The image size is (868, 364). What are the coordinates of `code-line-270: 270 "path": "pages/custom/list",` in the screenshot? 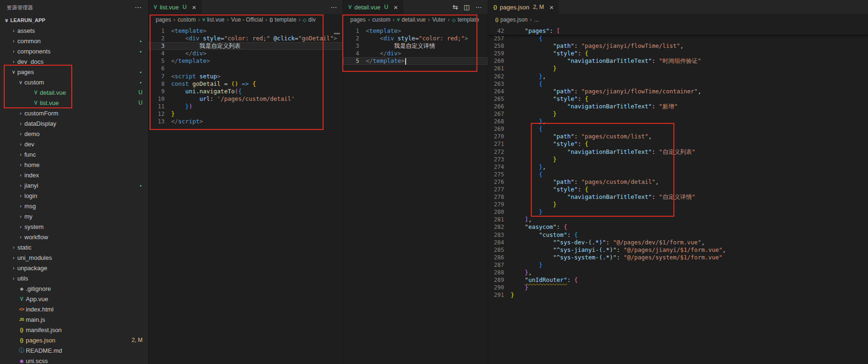 It's located at (678, 136).